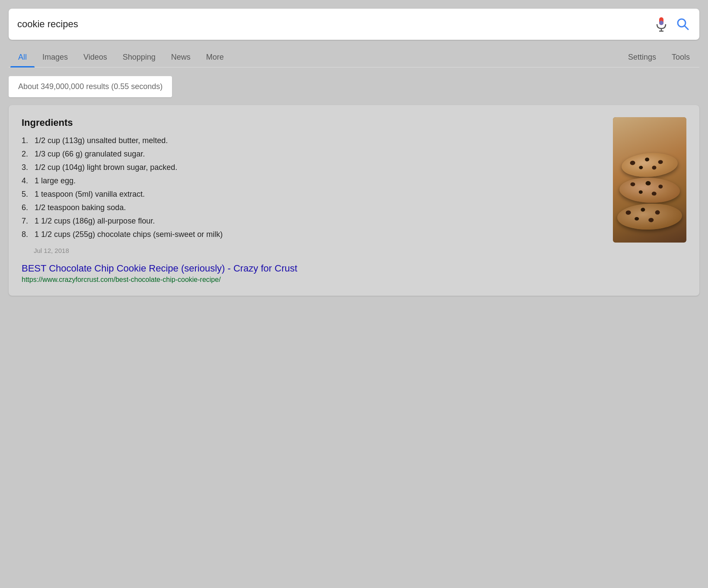 This screenshot has width=708, height=588. Describe the element at coordinates (139, 57) in the screenshot. I see `tab-shopping: Shopping` at that location.